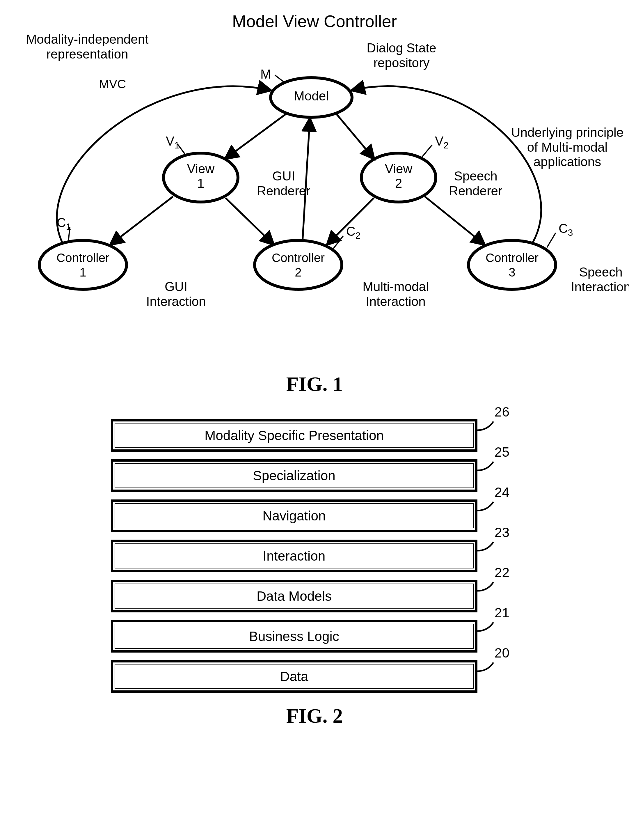 This screenshot has width=629, height=840. What do you see at coordinates (512, 272) in the screenshot?
I see `svg-text: 3` at bounding box center [512, 272].